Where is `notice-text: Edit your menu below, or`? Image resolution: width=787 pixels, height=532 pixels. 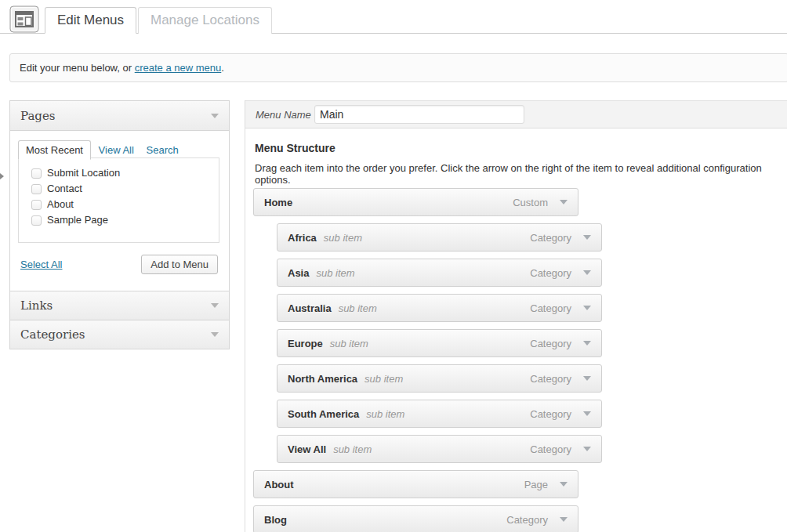 notice-text: Edit your menu below, or is located at coordinates (77, 67).